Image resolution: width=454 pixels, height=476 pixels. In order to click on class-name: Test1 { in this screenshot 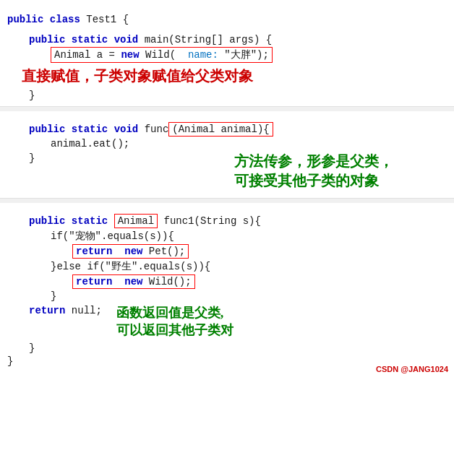, I will do `click(107, 20)`.